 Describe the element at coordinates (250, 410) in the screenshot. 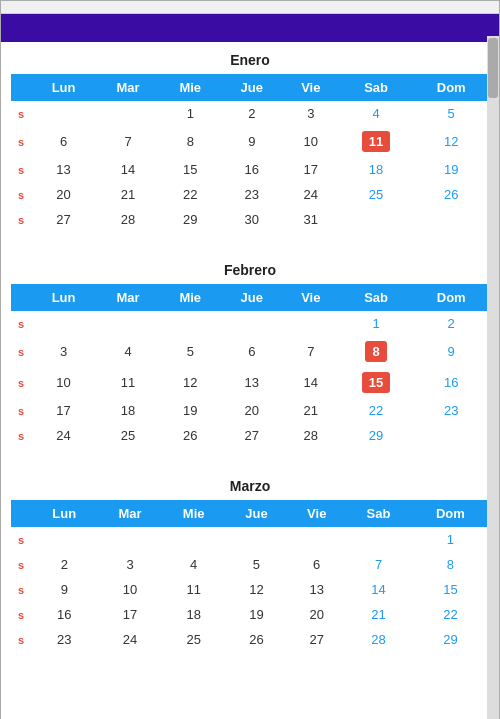

I see `calendar-row: s17181920212223` at that location.